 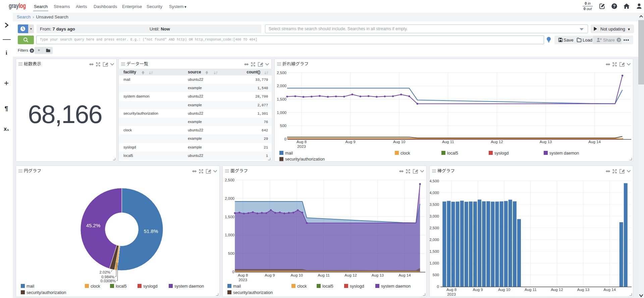 What do you see at coordinates (434, 193) in the screenshot?
I see `svg-text: 4,000` at bounding box center [434, 193].